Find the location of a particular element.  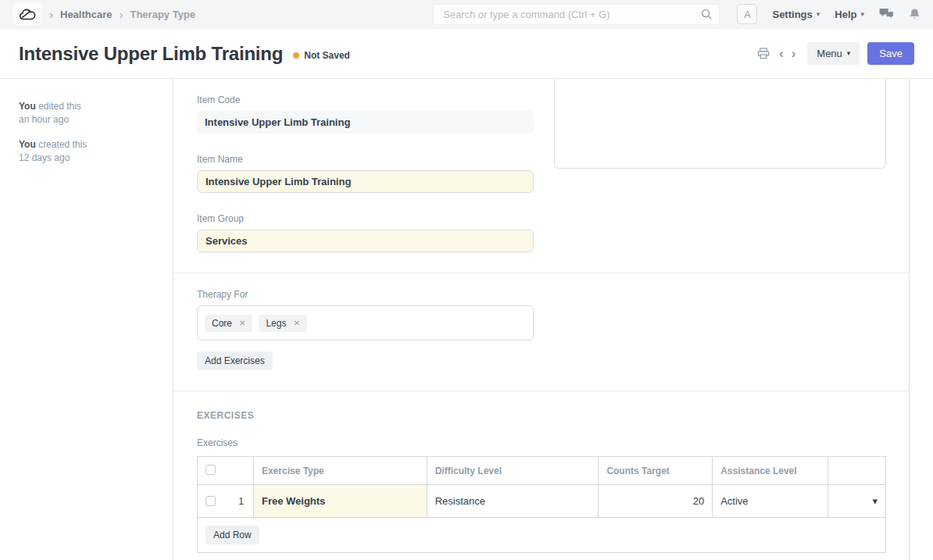

col-exercise-type: Exercise Type is located at coordinates (340, 471).